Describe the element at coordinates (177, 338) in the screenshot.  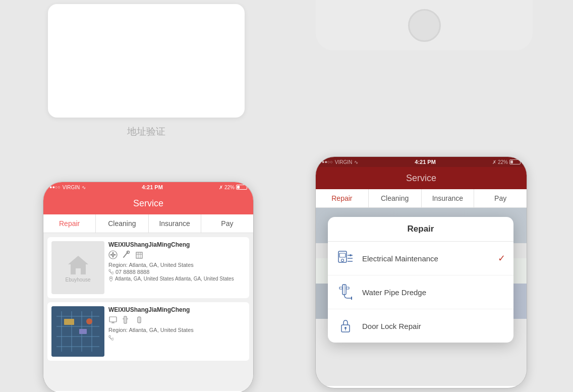
I see `service-phone-row` at that location.